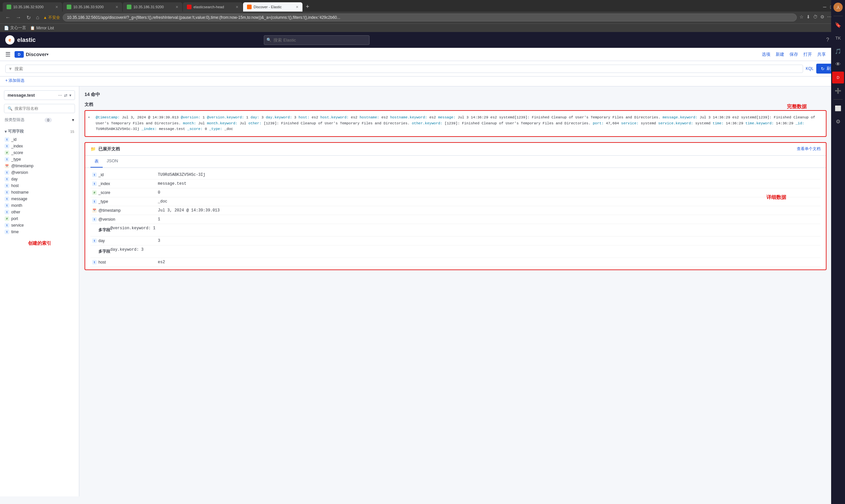 The image size is (845, 504). Describe the element at coordinates (422, 18) in the screenshot. I see `address-bar: ← → ↻ ⌂ ▲ 不安全 ☆ ⬇ ⏱ ⚙ ⋯ G` at that location.